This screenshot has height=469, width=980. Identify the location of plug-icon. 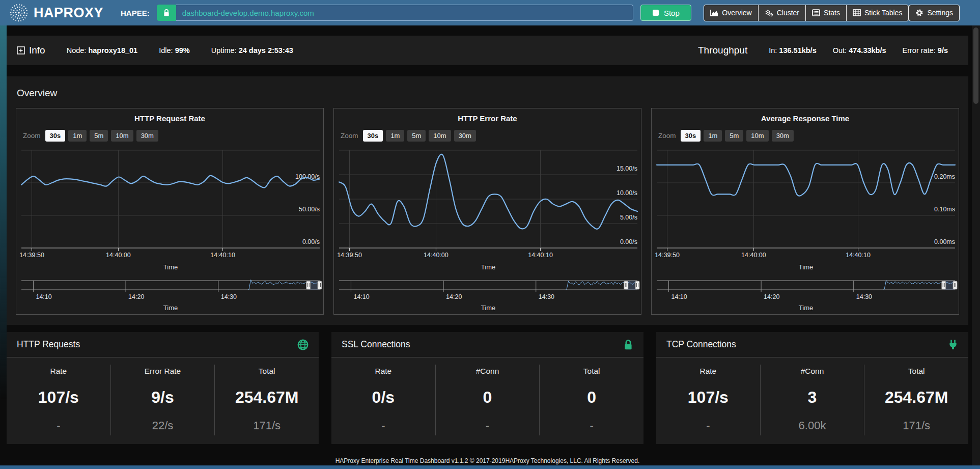
(953, 345).